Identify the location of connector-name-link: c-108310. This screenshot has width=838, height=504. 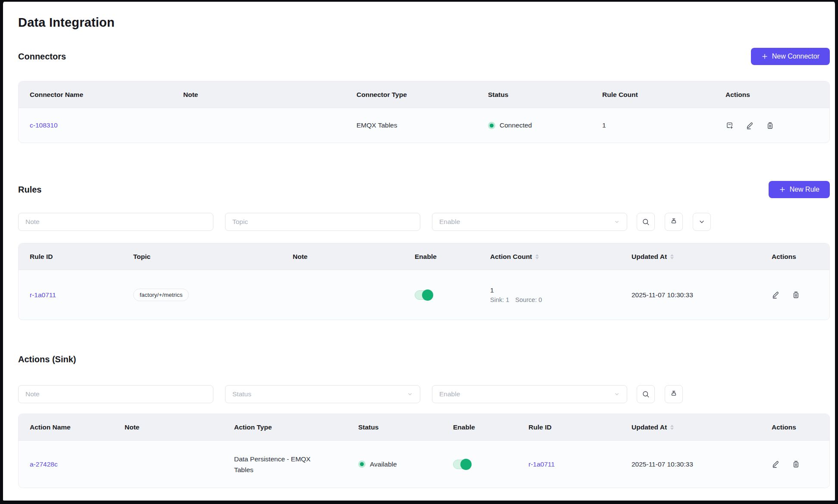
(44, 125).